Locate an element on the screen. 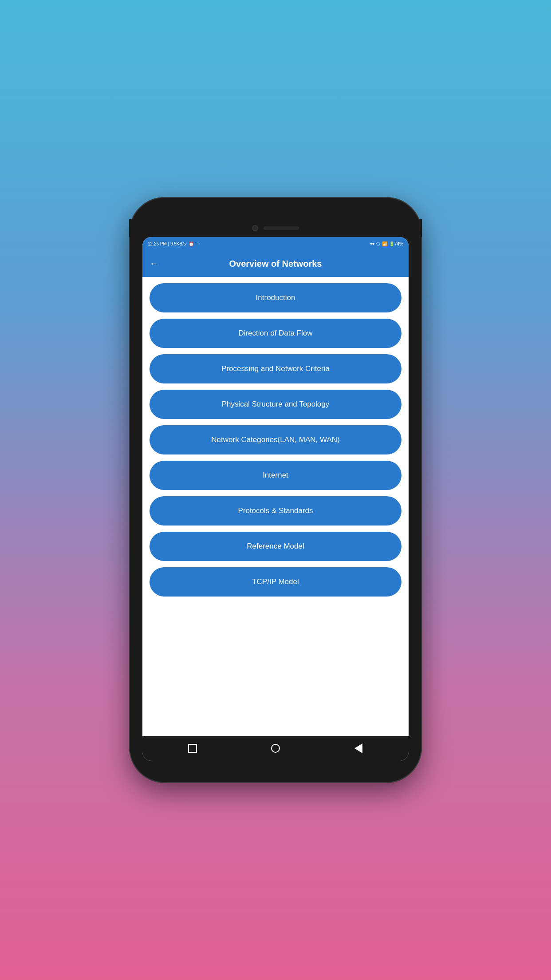  phone-top-bar is located at coordinates (276, 228).